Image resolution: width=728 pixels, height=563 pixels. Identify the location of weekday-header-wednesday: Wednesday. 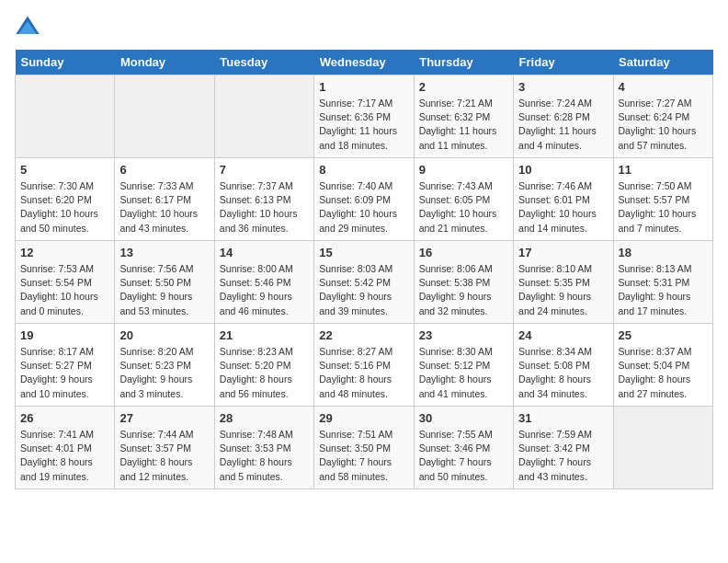
(364, 63).